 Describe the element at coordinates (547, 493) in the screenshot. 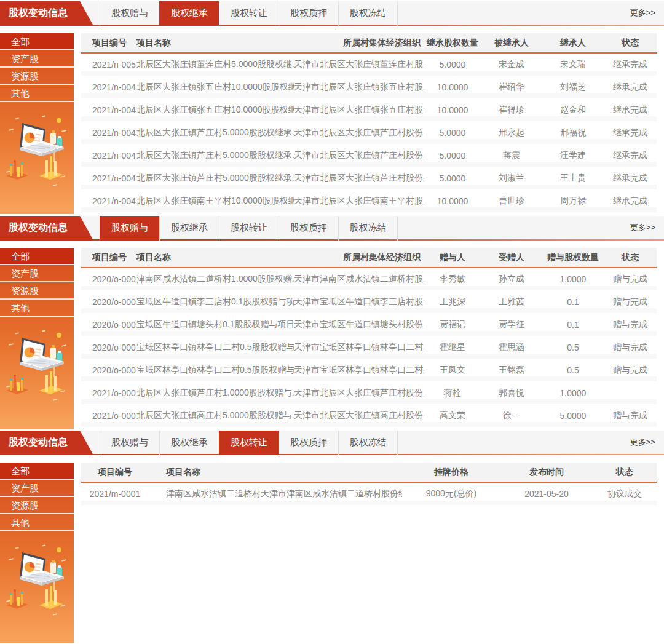

I see `table-cell: 2021-05-20` at that location.